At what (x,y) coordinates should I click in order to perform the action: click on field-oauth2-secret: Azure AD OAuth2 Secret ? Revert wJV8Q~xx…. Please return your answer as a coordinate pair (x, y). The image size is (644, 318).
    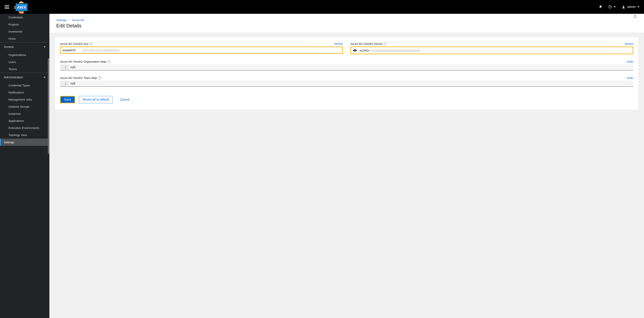
    Looking at the image, I should click on (492, 48).